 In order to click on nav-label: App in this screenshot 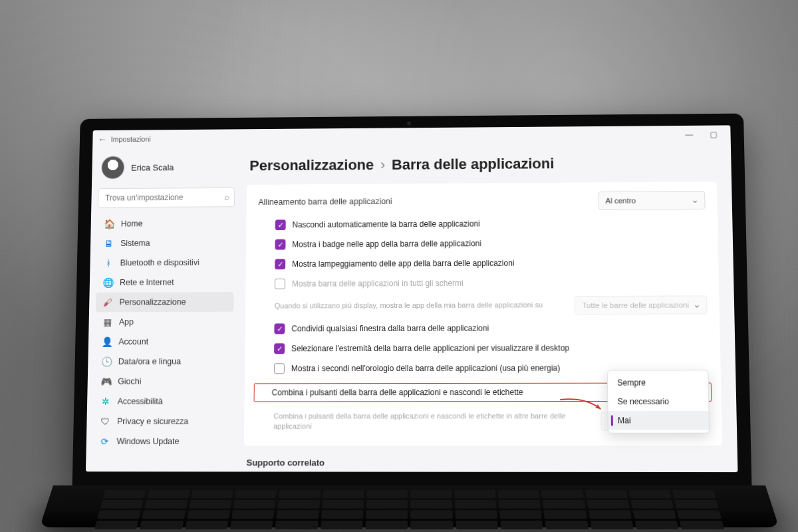, I will do `click(126, 322)`.